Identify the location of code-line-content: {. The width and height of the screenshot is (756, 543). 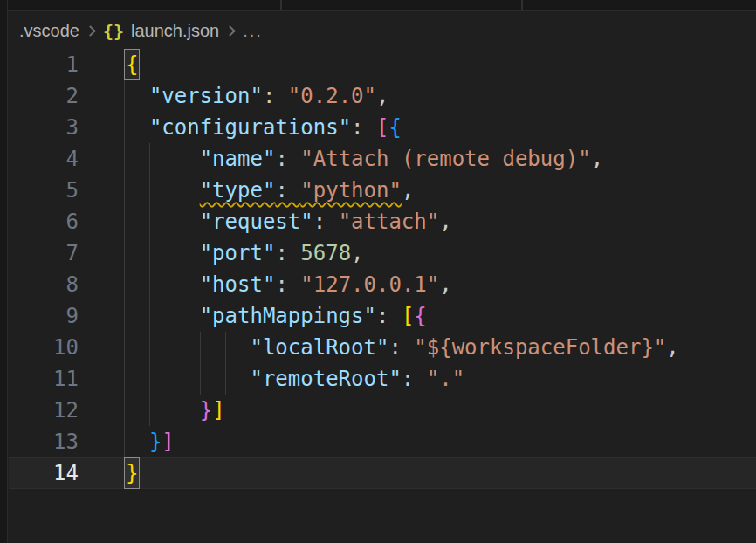
(132, 65).